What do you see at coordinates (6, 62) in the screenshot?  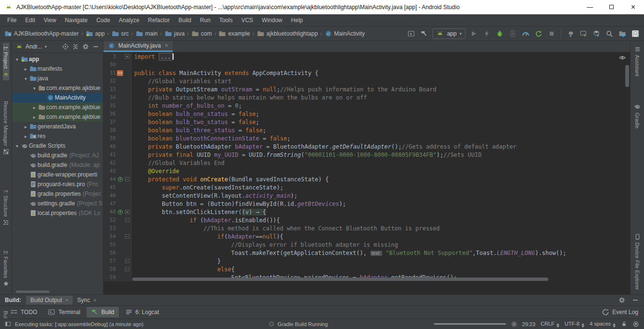 I see `stripe-tab-1-project: 1: Project` at bounding box center [6, 62].